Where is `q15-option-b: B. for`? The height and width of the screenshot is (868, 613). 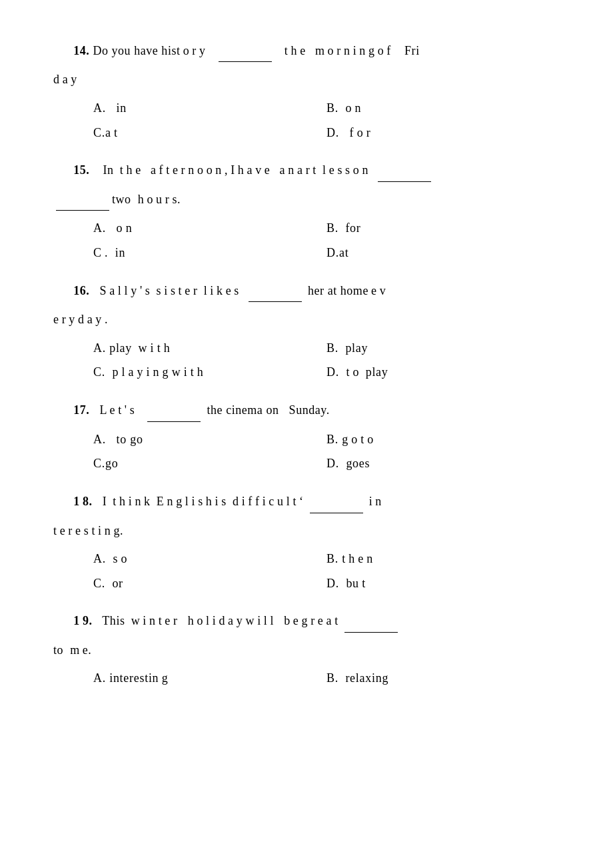 q15-option-b: B. for is located at coordinates (443, 228).